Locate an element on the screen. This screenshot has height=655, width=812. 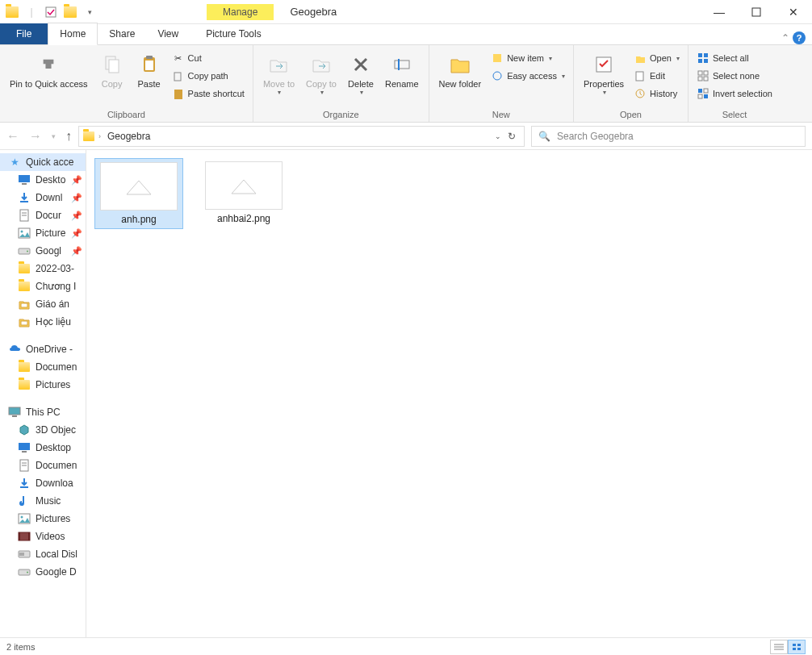
select-none-button: Select none is located at coordinates (735, 76).